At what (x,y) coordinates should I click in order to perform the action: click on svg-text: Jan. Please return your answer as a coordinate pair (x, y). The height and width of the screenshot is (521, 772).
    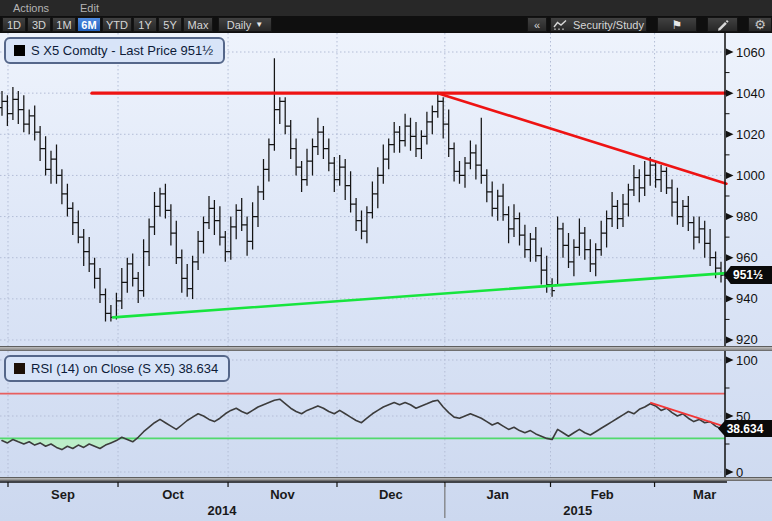
    Looking at the image, I should click on (497, 494).